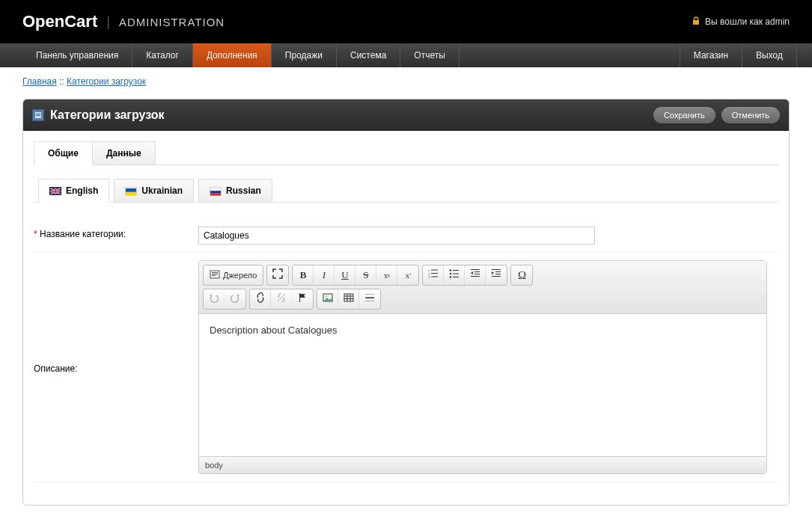  I want to click on link-icon, so click(260, 299).